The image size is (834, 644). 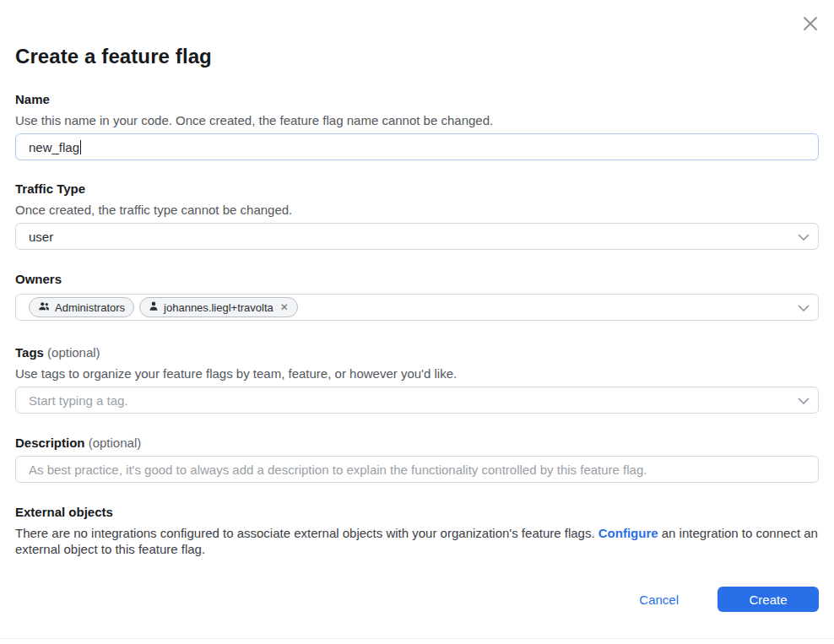 I want to click on create-button: Create, so click(x=768, y=599).